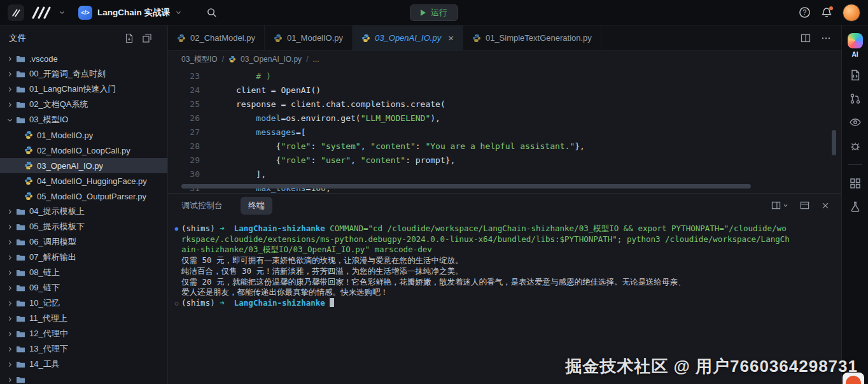 Image resolution: width=868 pixels, height=384 pixels. Describe the element at coordinates (200, 60) in the screenshot. I see `breadcrumb-folder: 03_模型IO` at that location.